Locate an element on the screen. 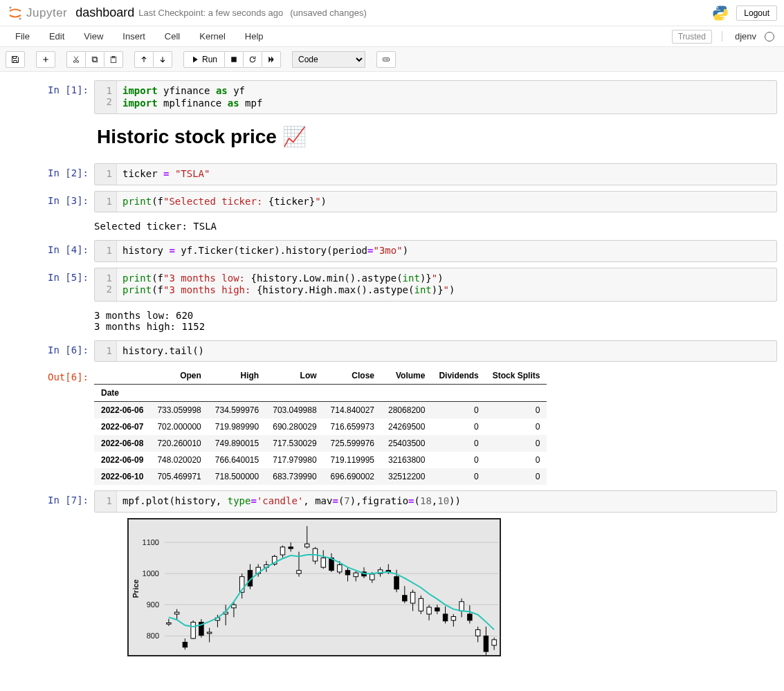 This screenshot has height=691, width=784. cut-button is located at coordinates (76, 59).